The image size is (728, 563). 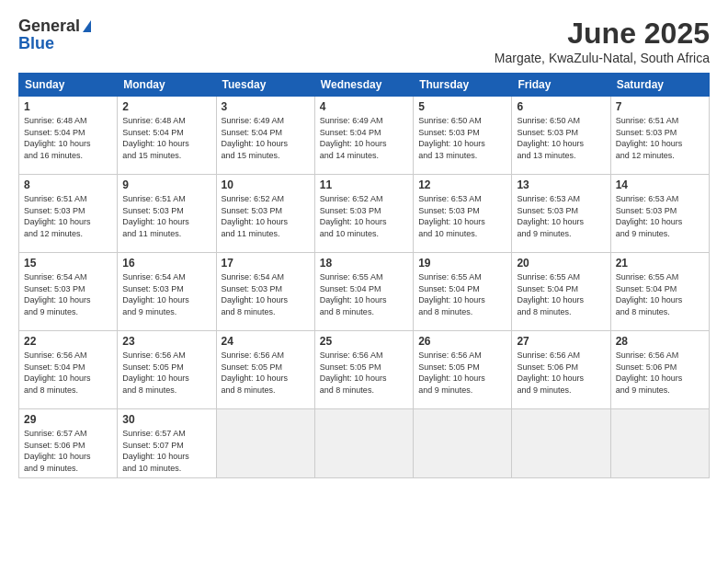 I want to click on title-section: June 2025 Margate, KwaZulu-Natal, South …, so click(x=602, y=40).